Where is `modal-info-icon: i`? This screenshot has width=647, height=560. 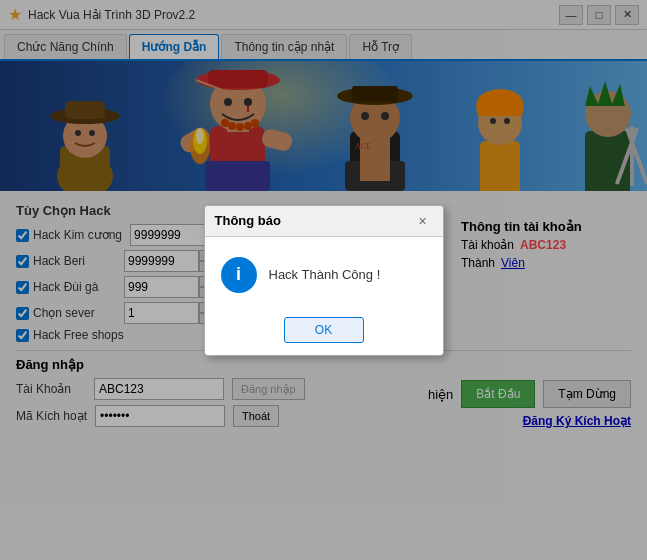 modal-info-icon: i is located at coordinates (239, 275).